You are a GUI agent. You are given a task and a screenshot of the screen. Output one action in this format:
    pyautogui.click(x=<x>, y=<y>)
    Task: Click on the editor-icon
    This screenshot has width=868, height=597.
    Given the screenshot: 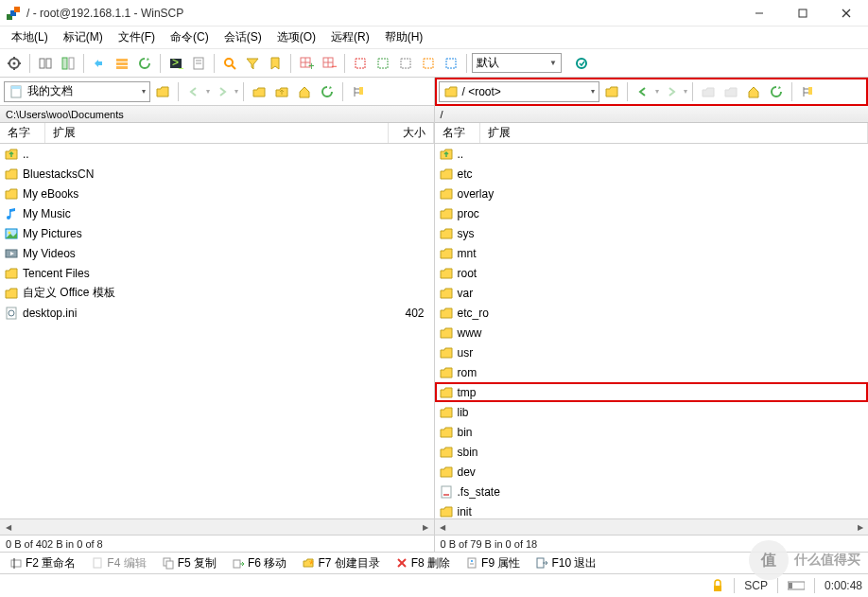 What is the action you would take?
    pyautogui.click(x=199, y=63)
    